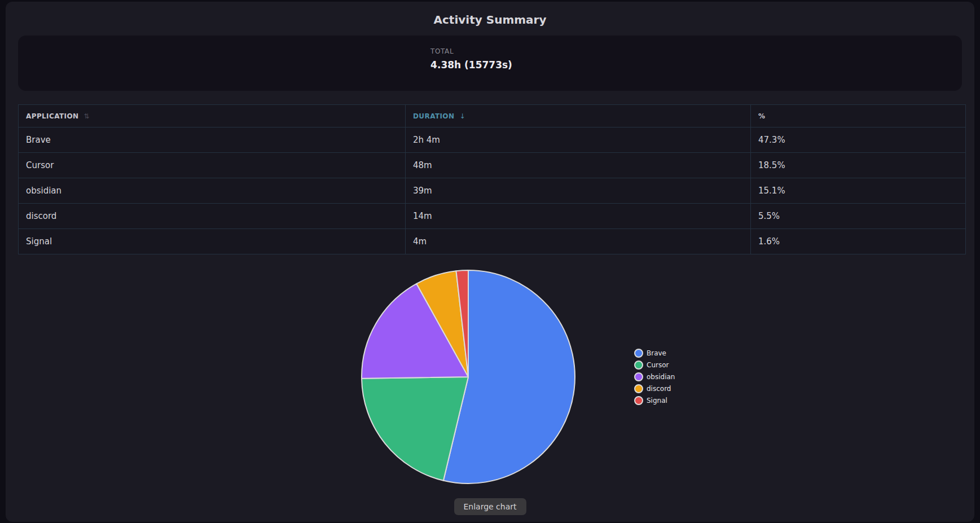 The image size is (980, 523). What do you see at coordinates (462, 116) in the screenshot?
I see `sort-descending-icon: ↓` at bounding box center [462, 116].